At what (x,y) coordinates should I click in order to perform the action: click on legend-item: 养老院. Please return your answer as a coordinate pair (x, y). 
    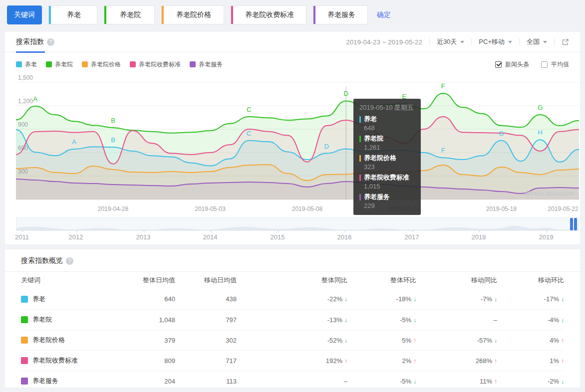
    Looking at the image, I should click on (59, 65).